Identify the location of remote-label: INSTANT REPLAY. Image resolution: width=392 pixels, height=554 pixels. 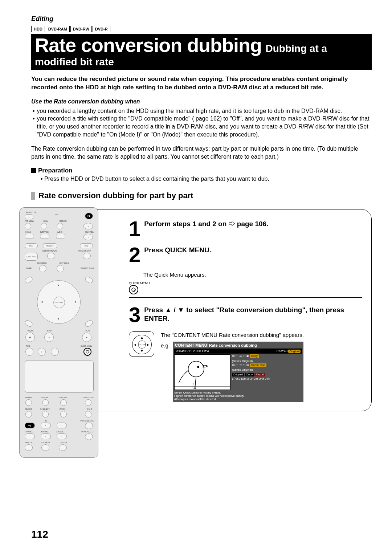
(50, 251).